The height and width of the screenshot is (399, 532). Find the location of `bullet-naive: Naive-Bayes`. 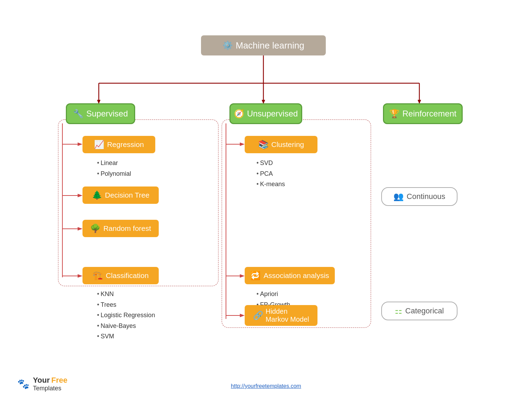

bullet-naive: Naive-Bayes is located at coordinates (126, 326).